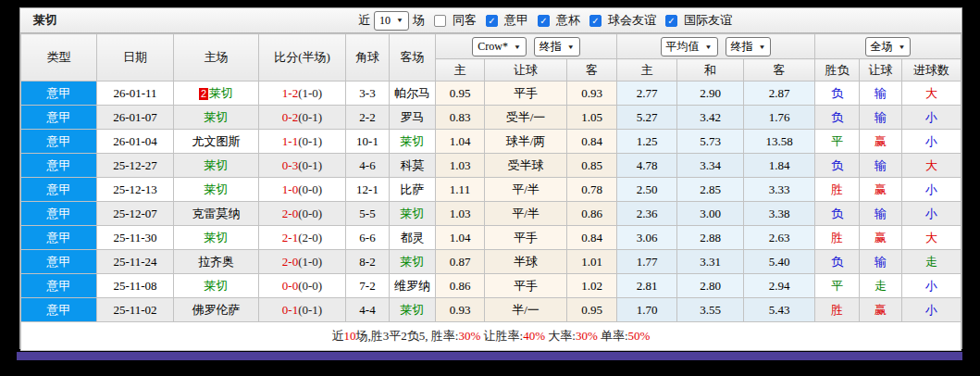 The image size is (980, 376). What do you see at coordinates (135, 190) in the screenshot?
I see `cell-date: 25-12-13` at bounding box center [135, 190].